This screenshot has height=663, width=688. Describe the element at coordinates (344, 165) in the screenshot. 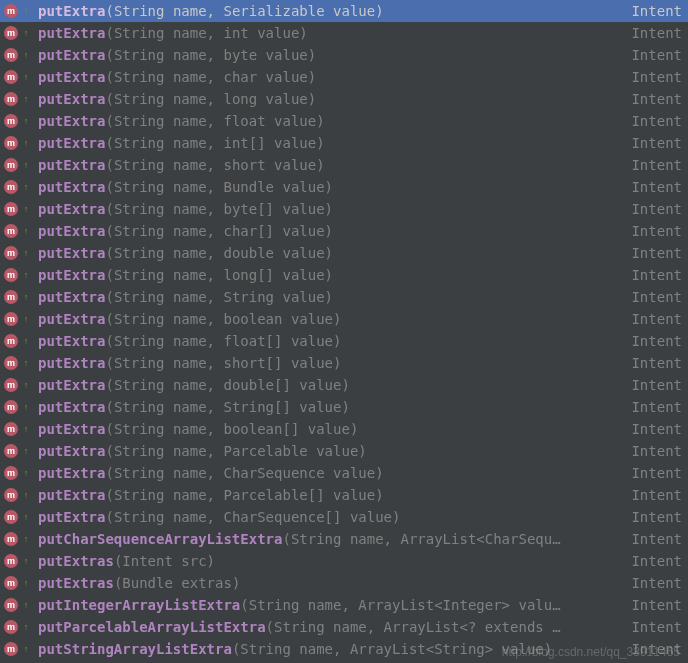

I see `completion-item: m↑putExtra(String name, short value)Inte…` at that location.